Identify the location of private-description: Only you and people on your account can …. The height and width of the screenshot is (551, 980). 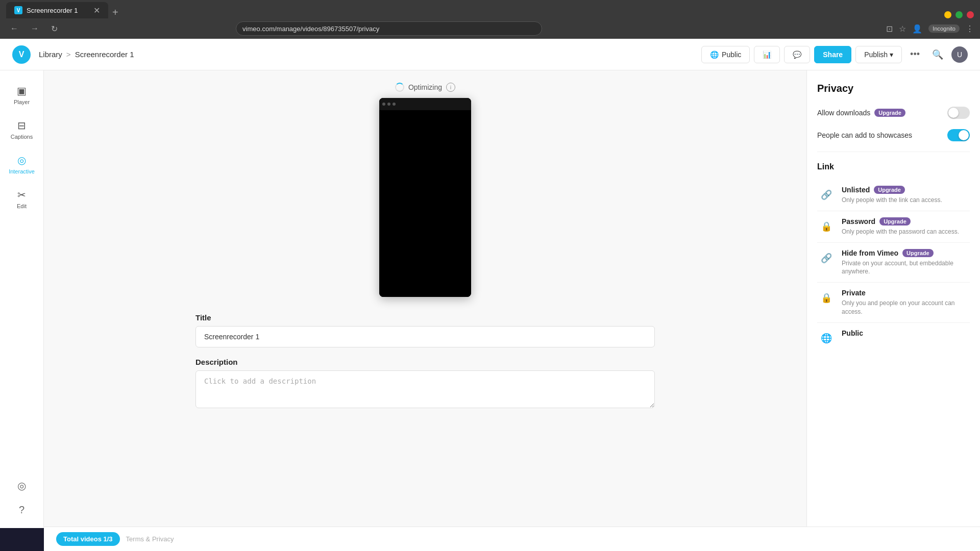
(905, 308).